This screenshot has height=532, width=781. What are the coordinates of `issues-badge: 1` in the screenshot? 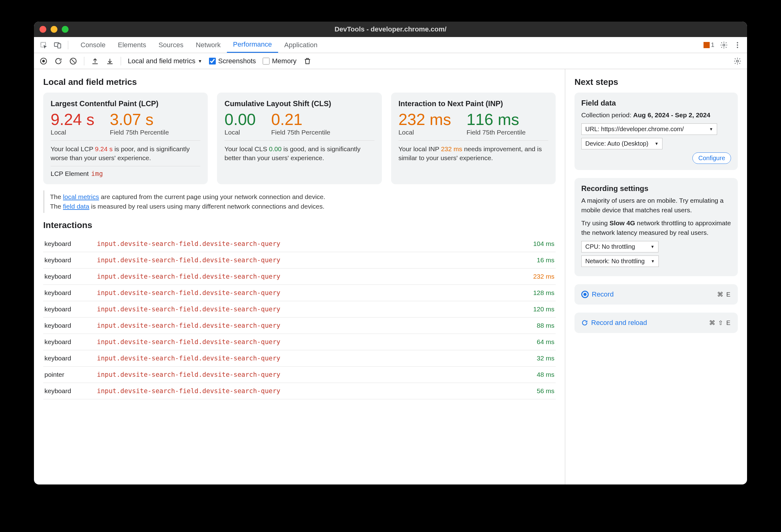 It's located at (709, 45).